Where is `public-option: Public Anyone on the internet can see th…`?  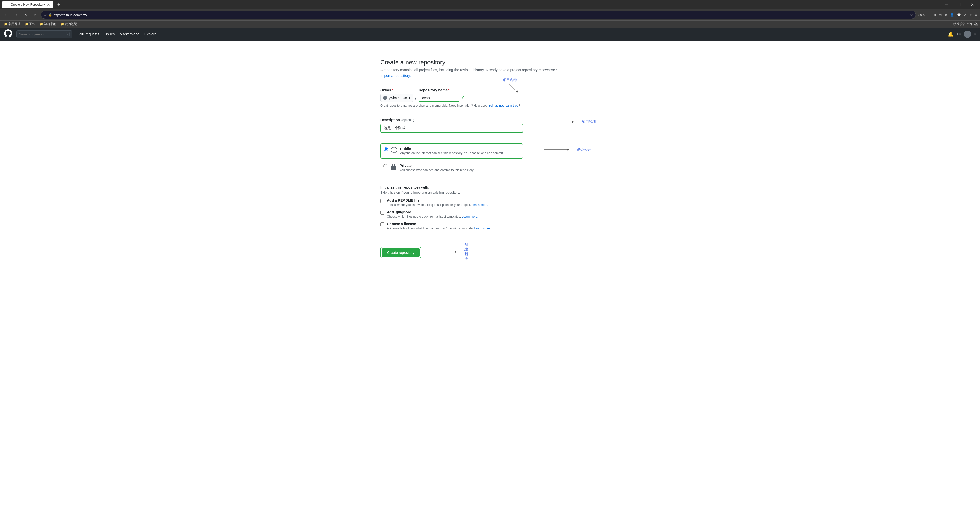
public-option: Public Anyone on the internet can see th… is located at coordinates (452, 151).